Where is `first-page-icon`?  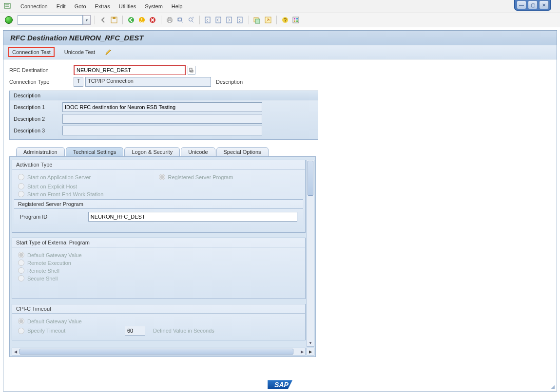
first-page-icon is located at coordinates (208, 20).